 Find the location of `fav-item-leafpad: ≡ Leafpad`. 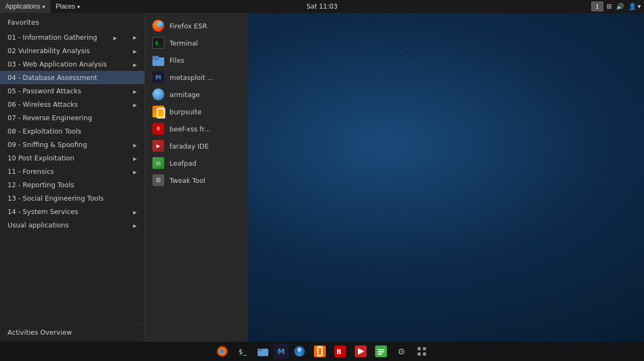

fav-item-leafpad: ≡ Leafpad is located at coordinates (196, 163).